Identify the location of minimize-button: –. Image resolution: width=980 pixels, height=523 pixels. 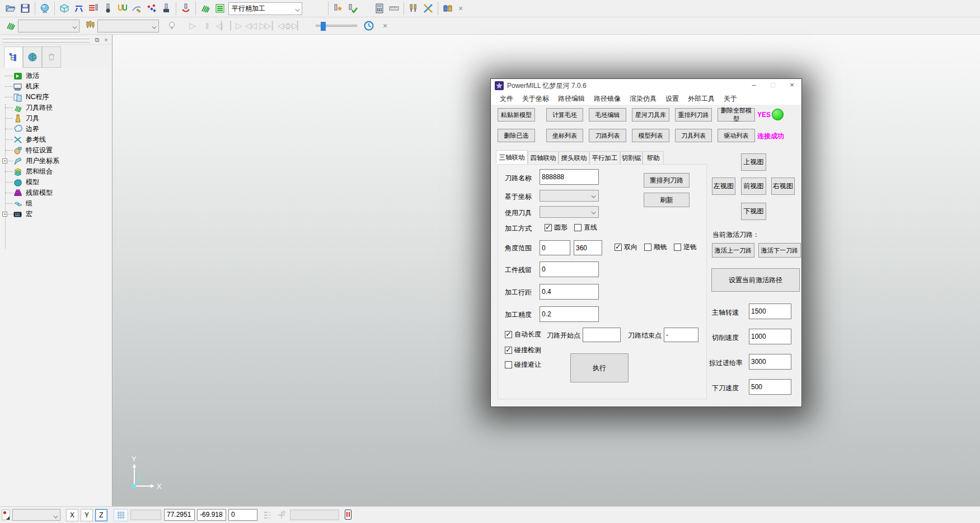
(754, 86).